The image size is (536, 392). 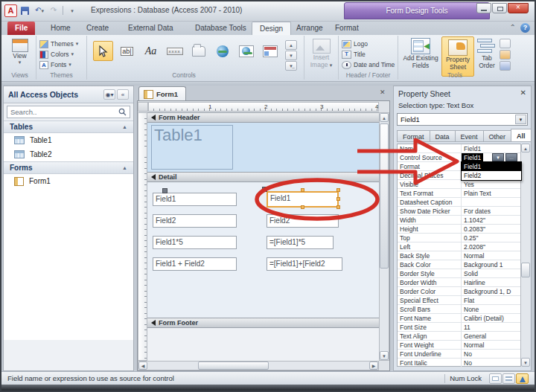 I want to click on design-view-button, so click(x=523, y=379).